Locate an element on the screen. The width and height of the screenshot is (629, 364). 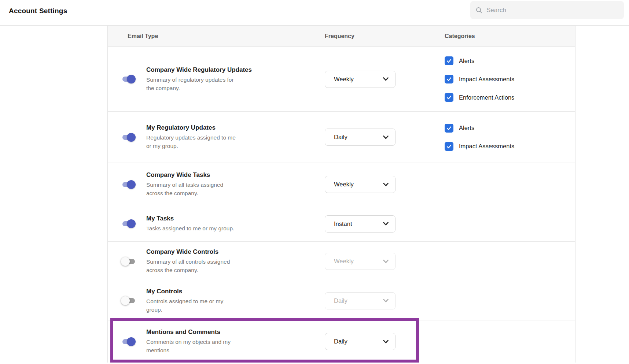
table-row: Company Wide Controls Summary of all con… is located at coordinates (342, 261).